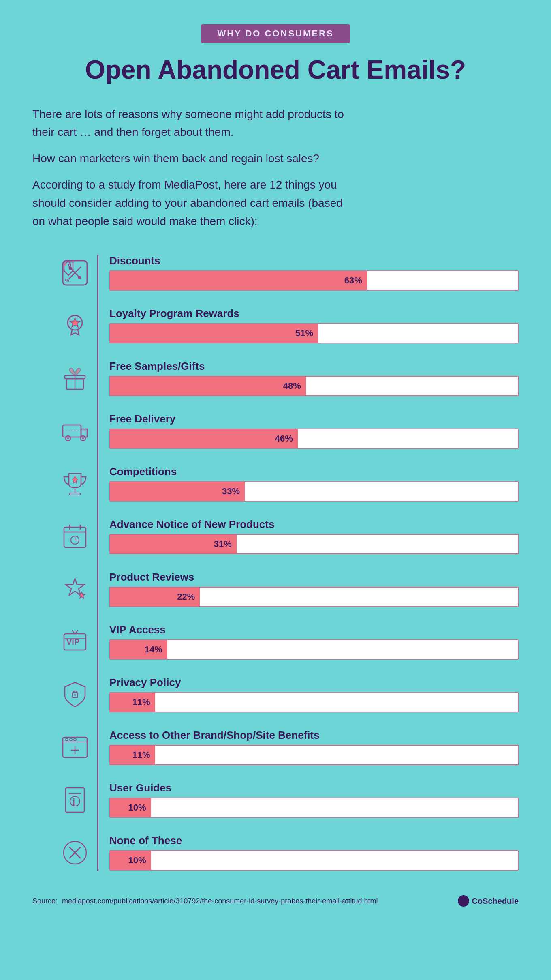  I want to click on bar-percent-loyalty: 51%, so click(304, 333).